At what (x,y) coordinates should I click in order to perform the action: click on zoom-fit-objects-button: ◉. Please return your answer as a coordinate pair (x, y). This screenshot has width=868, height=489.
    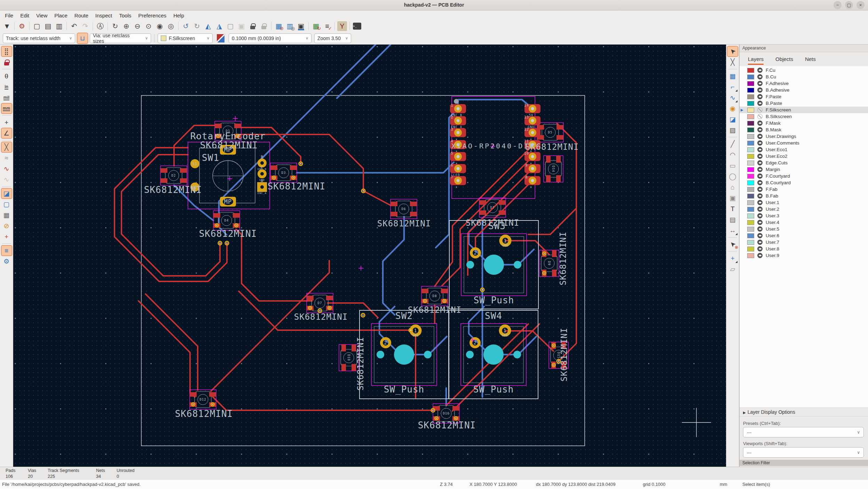
    Looking at the image, I should click on (160, 26).